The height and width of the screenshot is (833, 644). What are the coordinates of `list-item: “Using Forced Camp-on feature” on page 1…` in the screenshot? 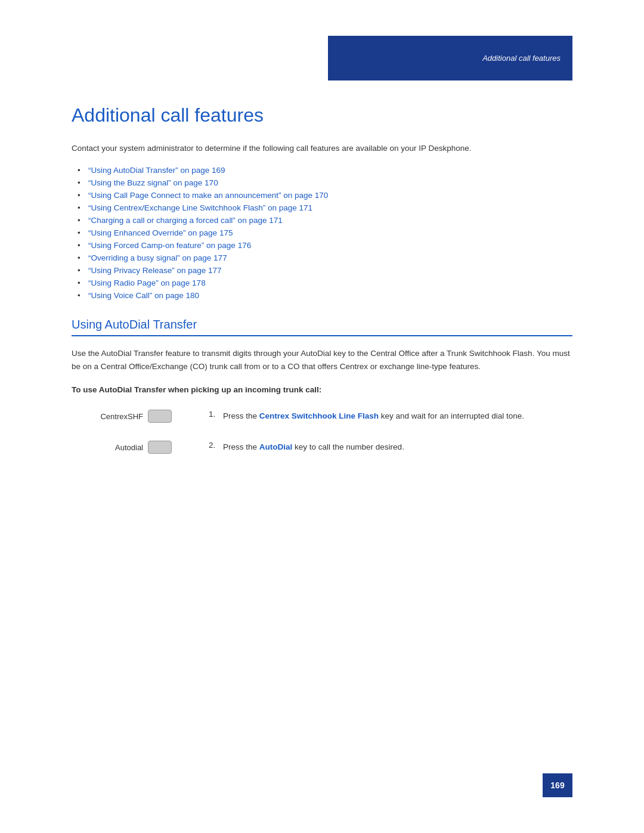 It's located at (325, 246).